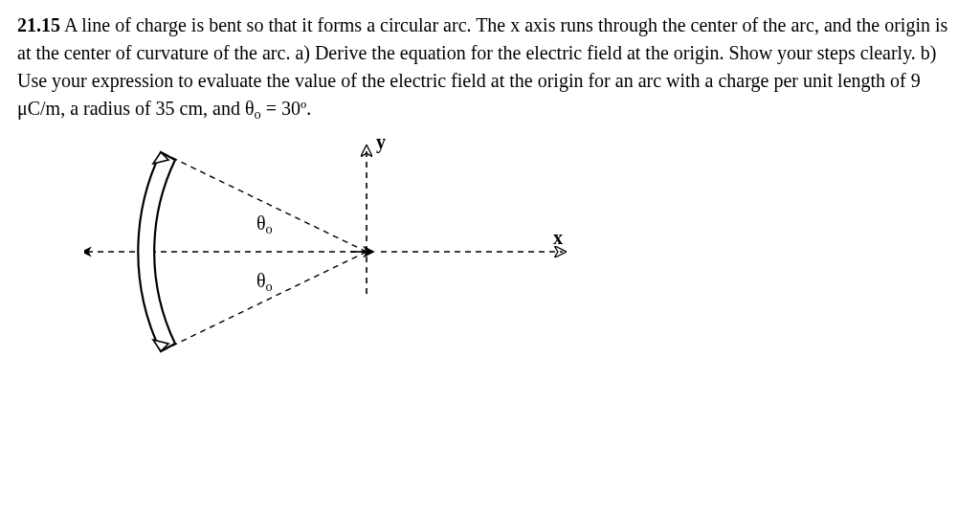  What do you see at coordinates (558, 237) in the screenshot?
I see `x-axis-label: x` at bounding box center [558, 237].